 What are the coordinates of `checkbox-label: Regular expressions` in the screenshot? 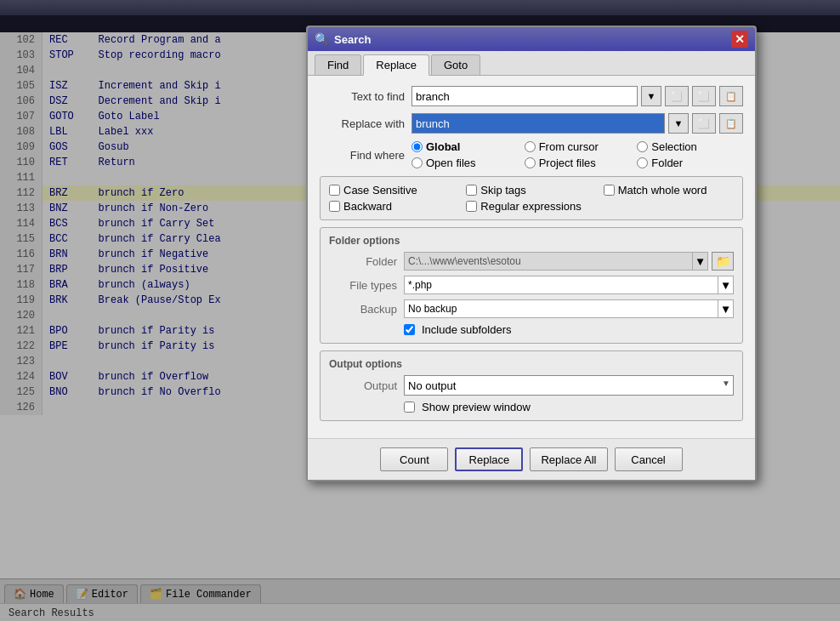 It's located at (531, 206).